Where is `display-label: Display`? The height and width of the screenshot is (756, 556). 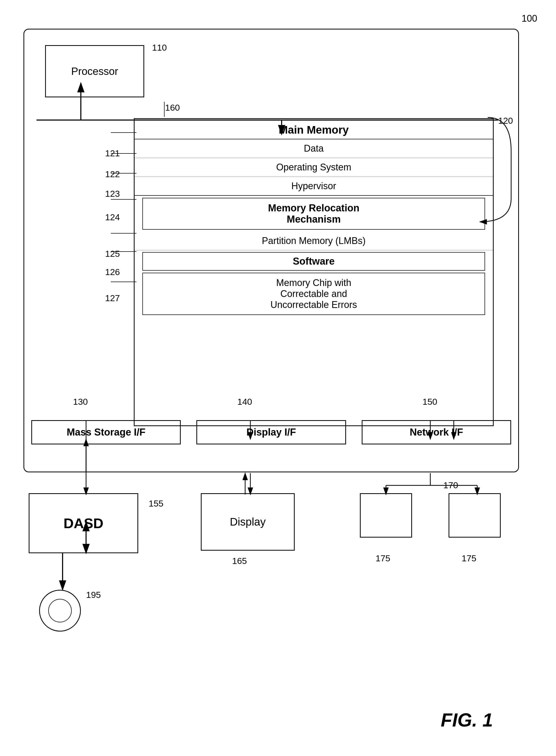
display-label: Display is located at coordinates (248, 522).